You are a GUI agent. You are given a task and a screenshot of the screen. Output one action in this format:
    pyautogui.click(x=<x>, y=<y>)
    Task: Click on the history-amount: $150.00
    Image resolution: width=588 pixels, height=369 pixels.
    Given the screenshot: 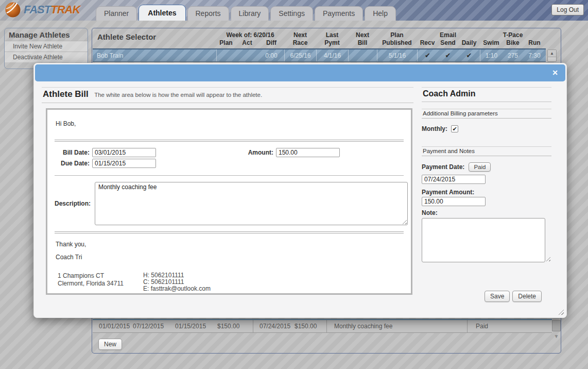 What is the action you would take?
    pyautogui.click(x=235, y=326)
    